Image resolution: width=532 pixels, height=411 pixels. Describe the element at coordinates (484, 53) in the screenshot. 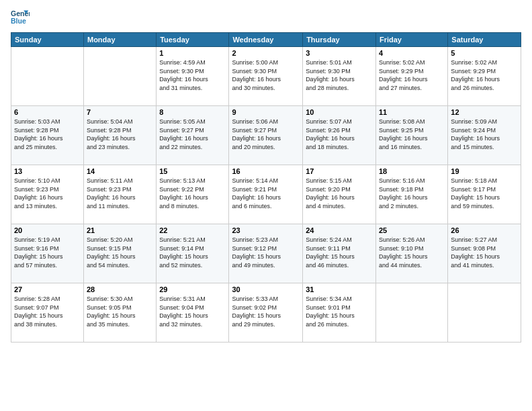

I see `day-number: 5` at that location.